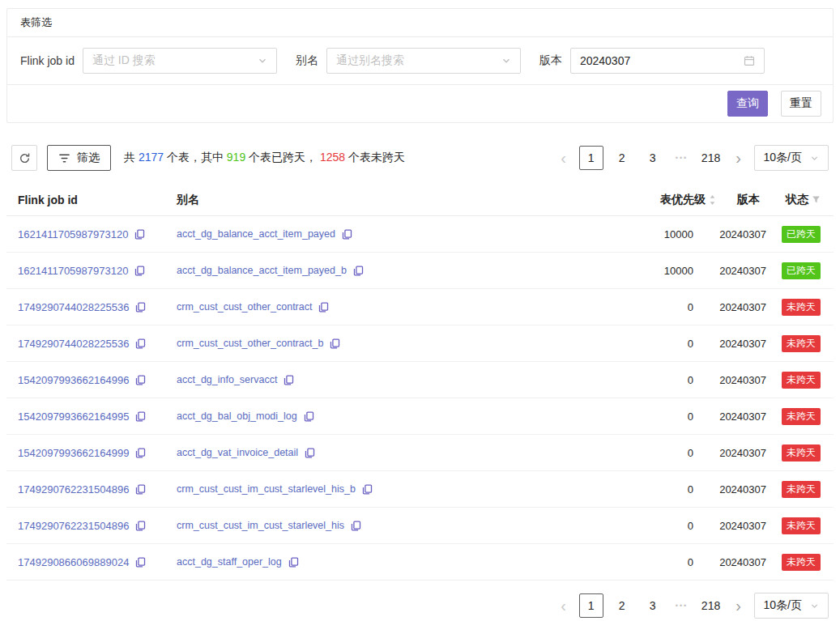 This screenshot has height=621, width=840. Describe the element at coordinates (420, 104) in the screenshot. I see `filter-actions: 查询 重置` at that location.